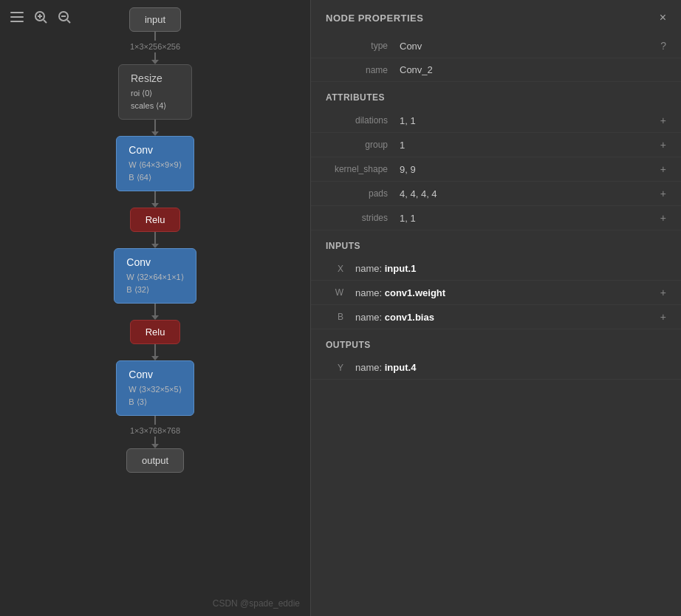 This screenshot has width=681, height=616. What do you see at coordinates (374, 18) in the screenshot?
I see `panel-title: NODE PROPERTIES` at bounding box center [374, 18].